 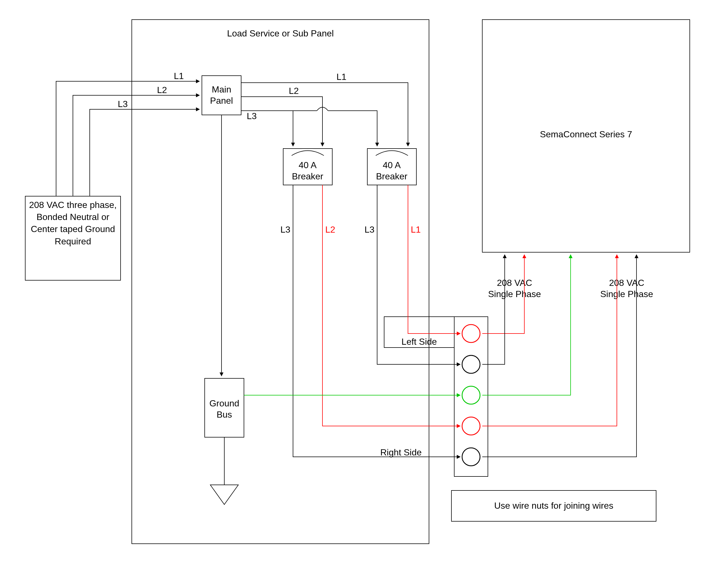 I want to click on wire-src-L1, so click(x=127, y=139).